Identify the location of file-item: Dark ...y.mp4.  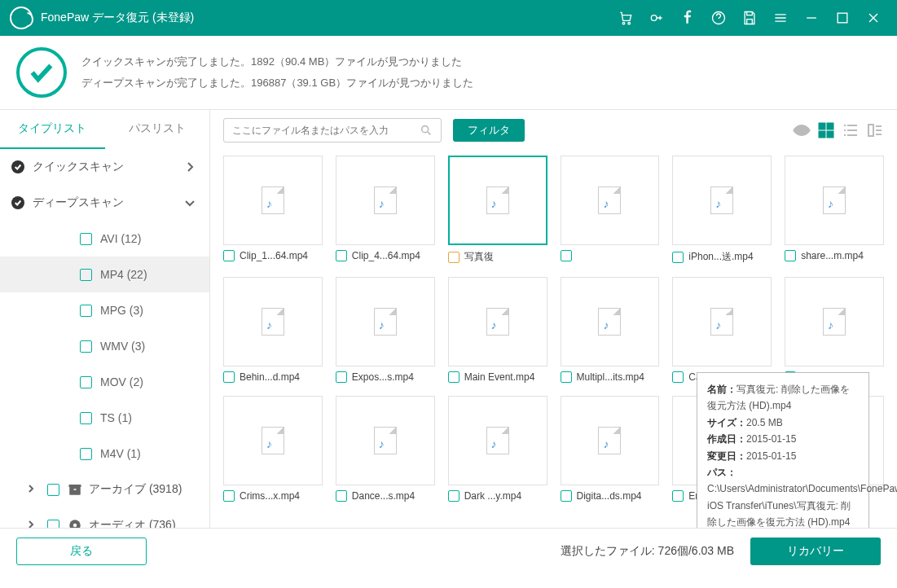
(498, 451).